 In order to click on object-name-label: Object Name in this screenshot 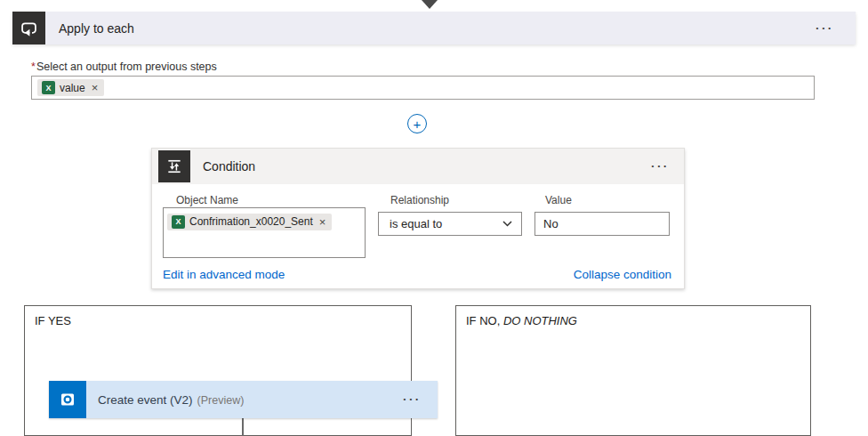, I will do `click(207, 200)`.